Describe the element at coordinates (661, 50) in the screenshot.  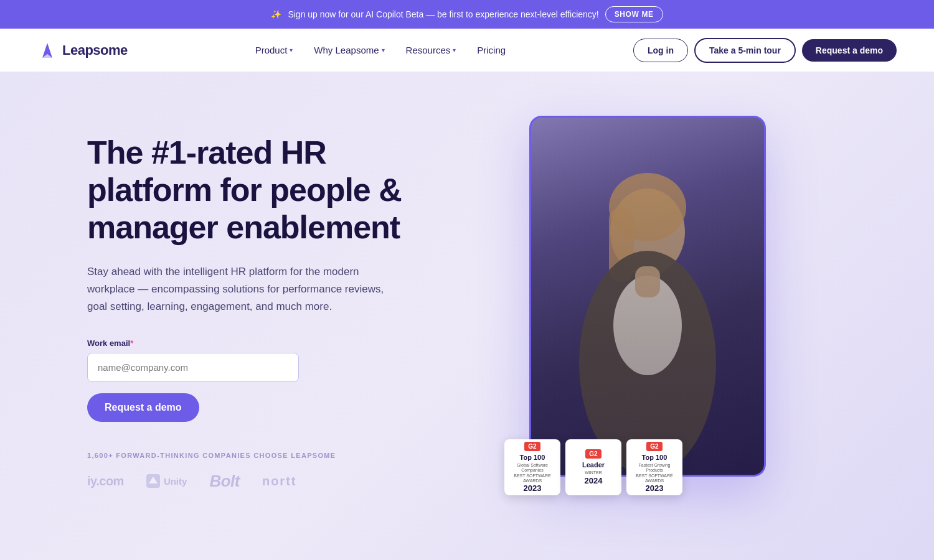
I see `login-button: Log in` at that location.